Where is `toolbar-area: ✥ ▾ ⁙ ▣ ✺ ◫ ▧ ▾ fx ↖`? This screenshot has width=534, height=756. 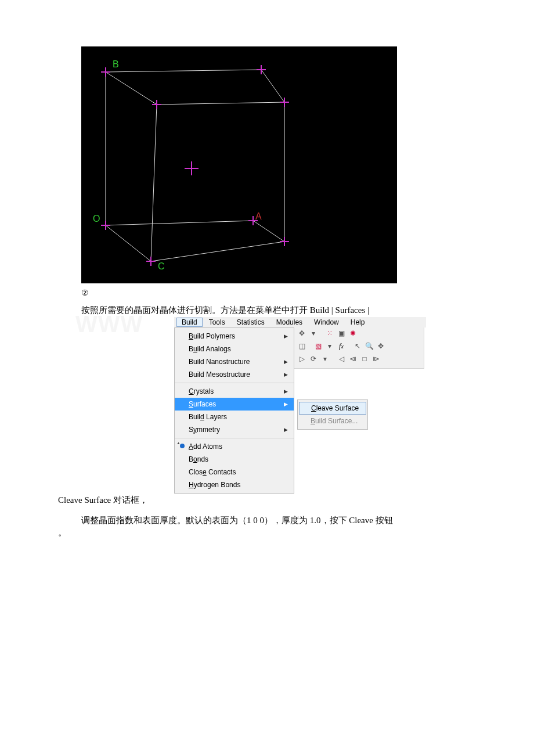 toolbar-area: ✥ ▾ ⁙ ▣ ✺ ◫ ▧ ▾ fx ↖ is located at coordinates (359, 348).